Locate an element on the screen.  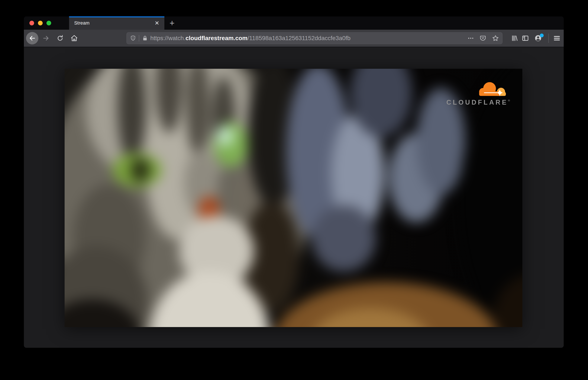
url-text: https://watch.cloudflarestream.com/11859… is located at coordinates (309, 38).